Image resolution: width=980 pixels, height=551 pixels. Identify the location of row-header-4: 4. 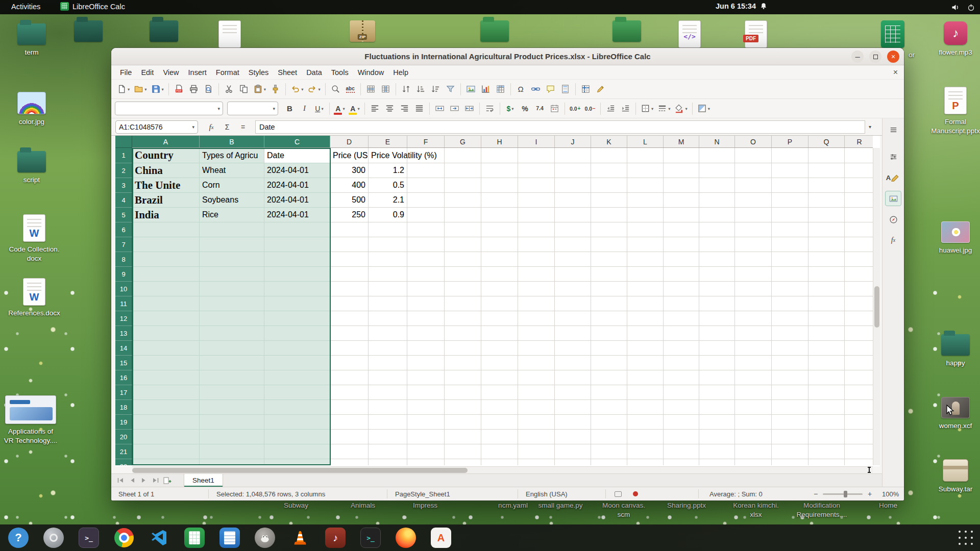
(124, 200).